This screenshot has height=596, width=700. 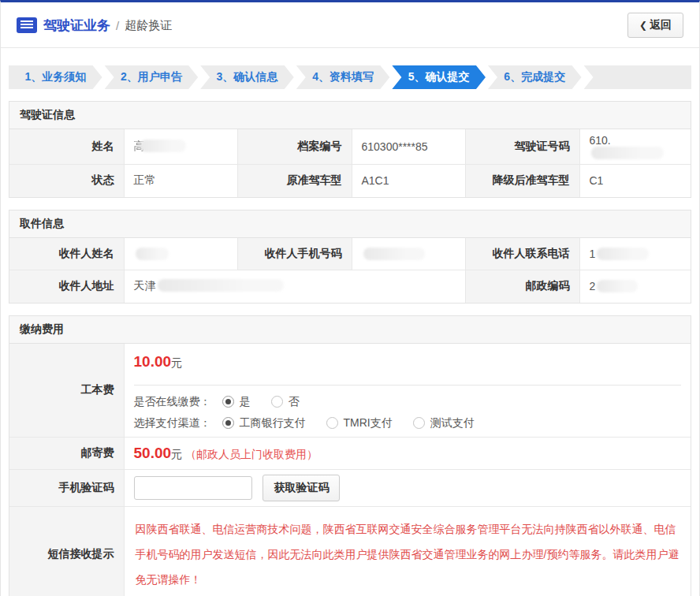 I want to click on license-section-title: 驾驶证信息, so click(x=350, y=115).